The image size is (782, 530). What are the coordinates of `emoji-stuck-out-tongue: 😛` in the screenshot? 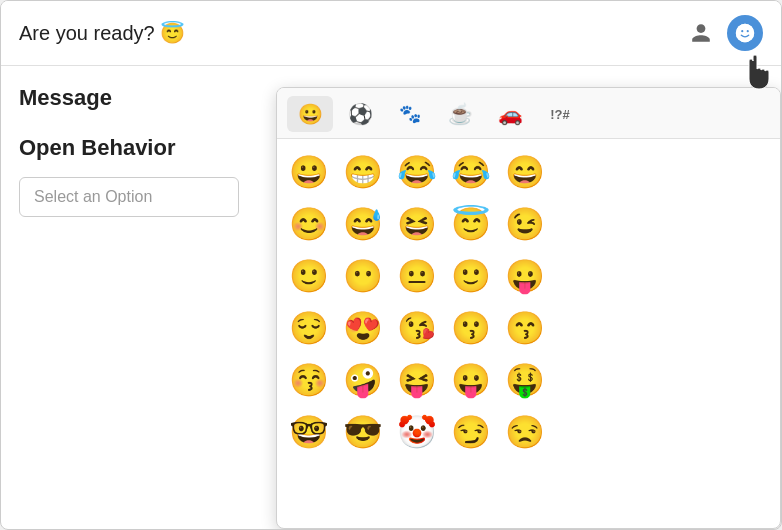 It's located at (525, 276).